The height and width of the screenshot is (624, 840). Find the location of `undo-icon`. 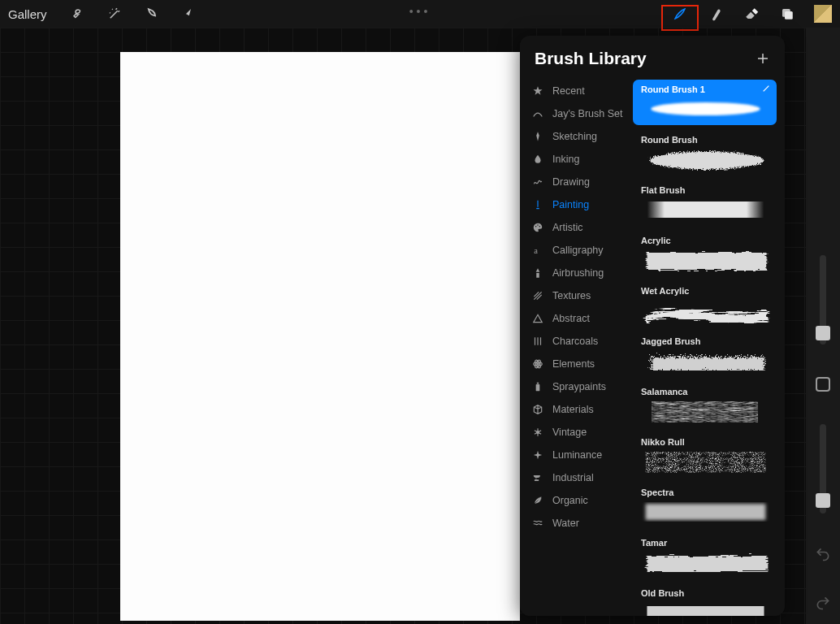

undo-icon is located at coordinates (823, 554).